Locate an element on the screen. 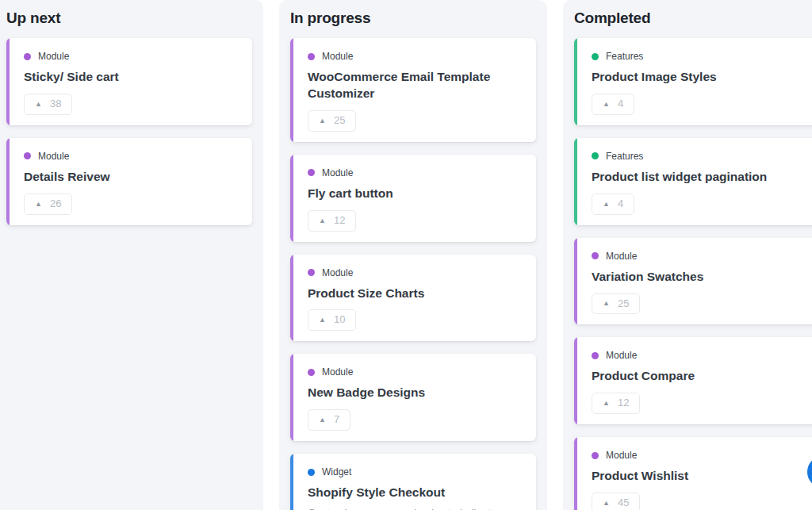 This screenshot has height=510, width=812. card-body: Features Product Image Styles ▲ 4 is located at coordinates (693, 82).